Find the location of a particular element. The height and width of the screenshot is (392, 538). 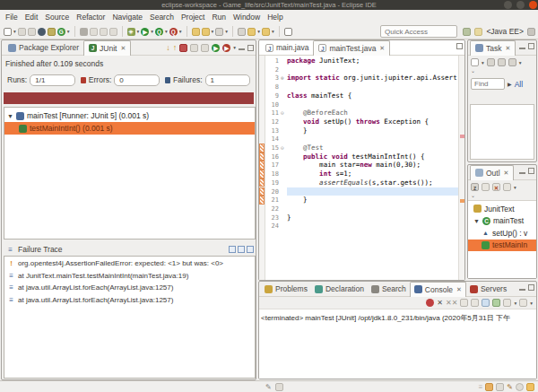

trace-line: !org.opentest4j.AssertionFailedError: ex… is located at coordinates (129, 264).